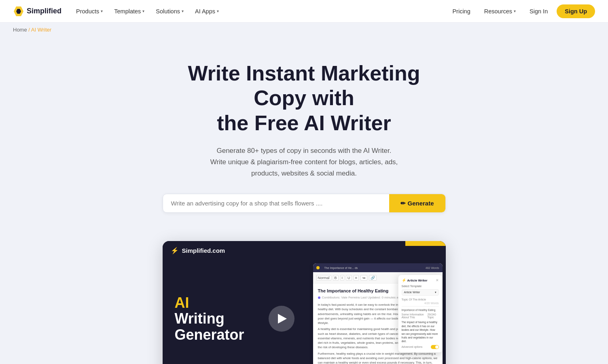 This screenshot has height=364, width=608. What do you see at coordinates (437, 280) in the screenshot?
I see `ai-panel-close-icon: ✕` at bounding box center [437, 280].